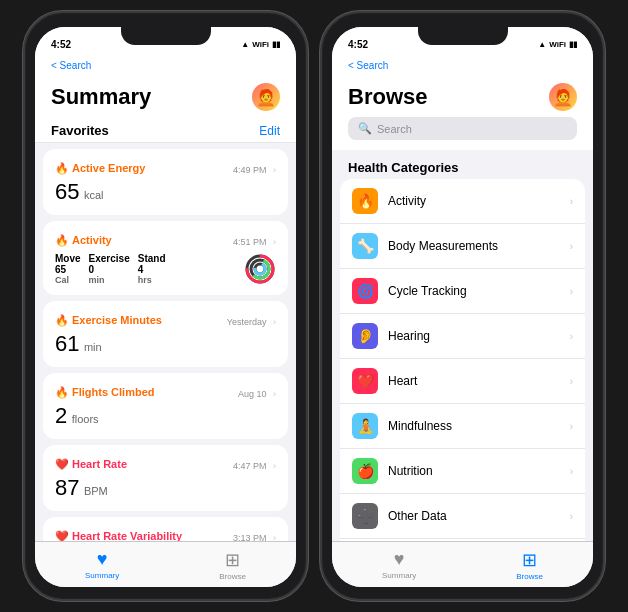  Describe the element at coordinates (166, 182) in the screenshot. I see `active-energy-card: 🔥 Active Energy 4:49 PM › 65 kcal` at that location.